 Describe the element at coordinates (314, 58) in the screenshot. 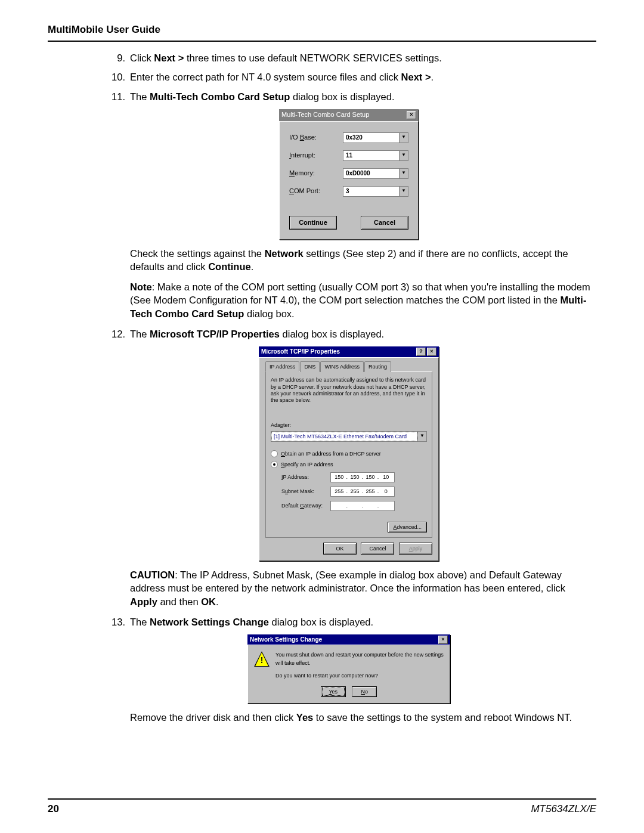

I see `text: three times to use default NETWORK SERVI…` at that location.